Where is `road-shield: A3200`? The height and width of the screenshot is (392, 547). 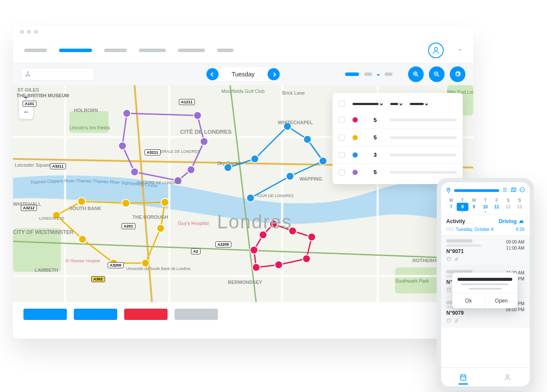 road-shield: A3200 is located at coordinates (115, 265).